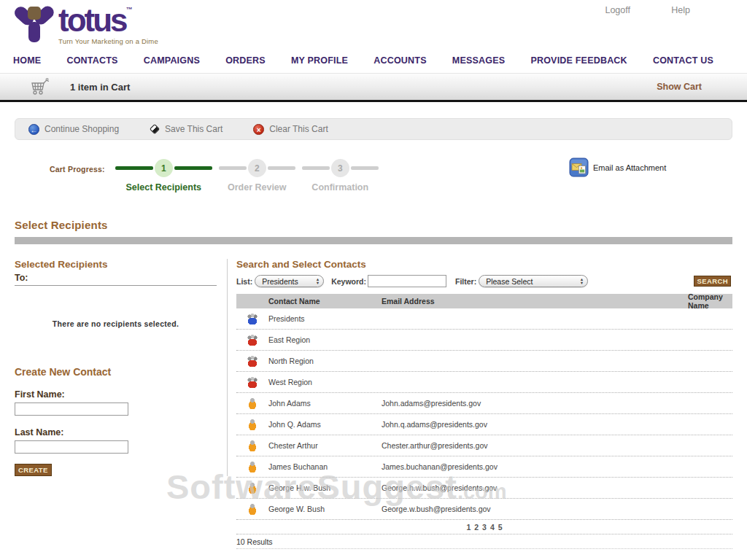 The width and height of the screenshot is (747, 560). What do you see at coordinates (484, 362) in the screenshot?
I see `table-row: North Region` at bounding box center [484, 362].